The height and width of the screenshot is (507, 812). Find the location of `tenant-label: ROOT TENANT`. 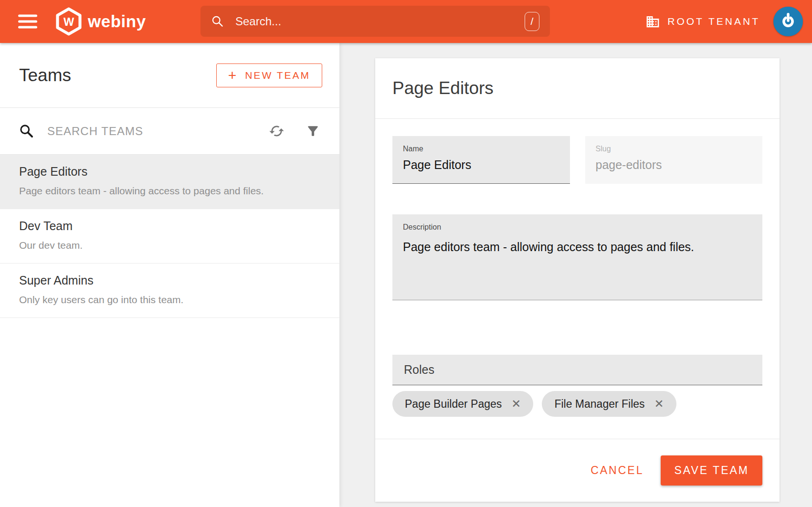

tenant-label: ROOT TENANT is located at coordinates (714, 21).